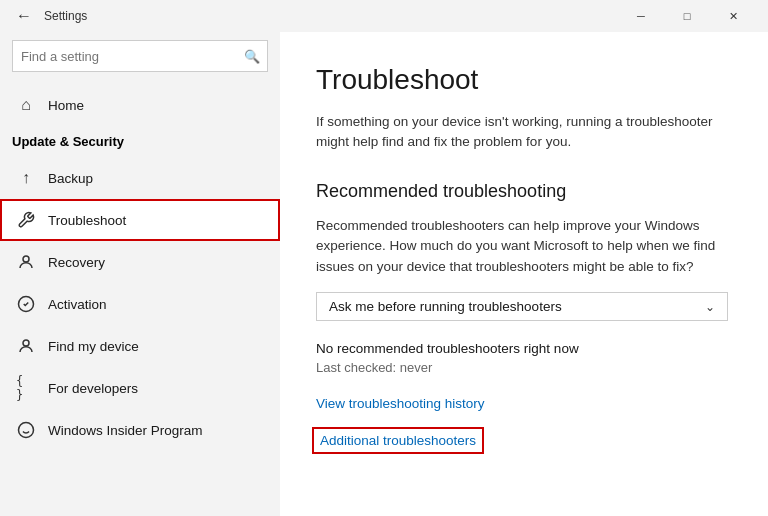  Describe the element at coordinates (252, 56) in the screenshot. I see `search-icon: 🔍` at that location.